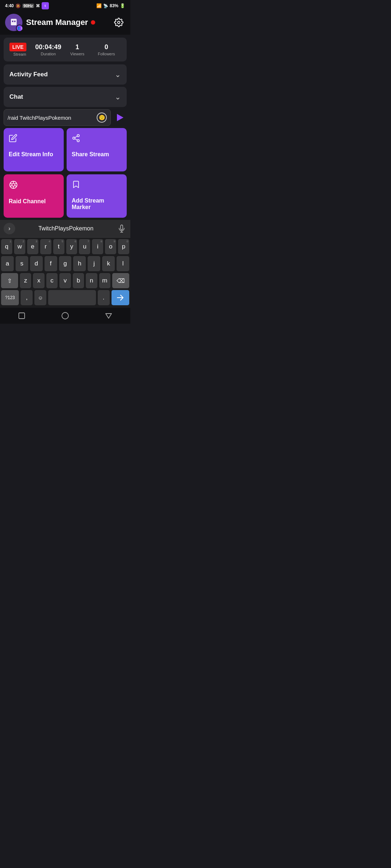  I want to click on chat-input: /raid TwitchPlaysPokemon, so click(51, 118).